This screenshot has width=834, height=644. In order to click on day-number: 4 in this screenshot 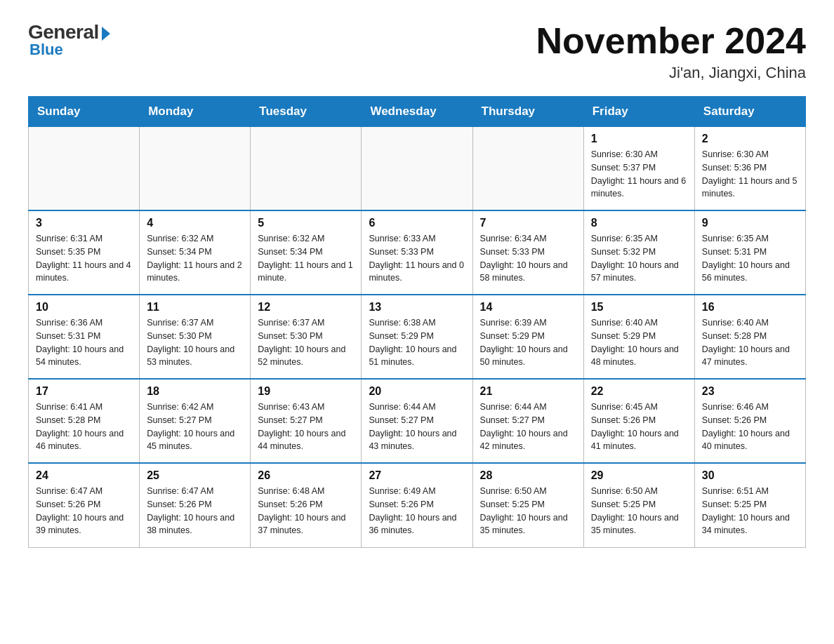, I will do `click(195, 223)`.